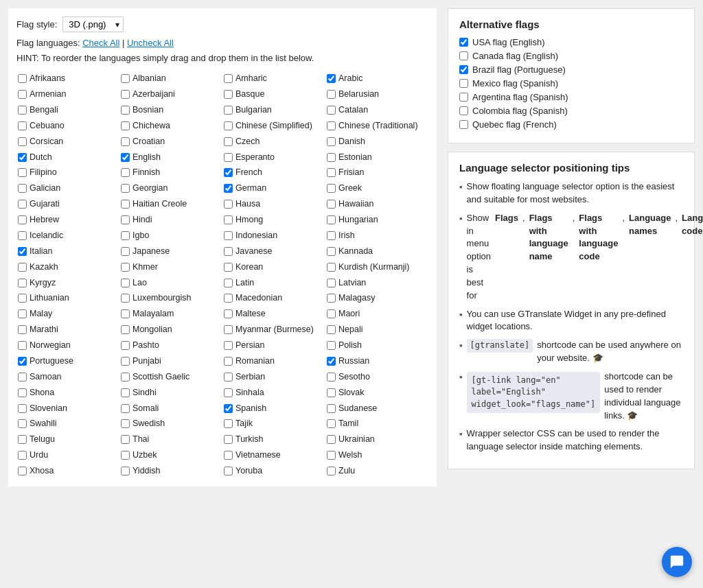 The height and width of the screenshot is (588, 703). Describe the element at coordinates (350, 188) in the screenshot. I see `lang-label: Greek` at that location.